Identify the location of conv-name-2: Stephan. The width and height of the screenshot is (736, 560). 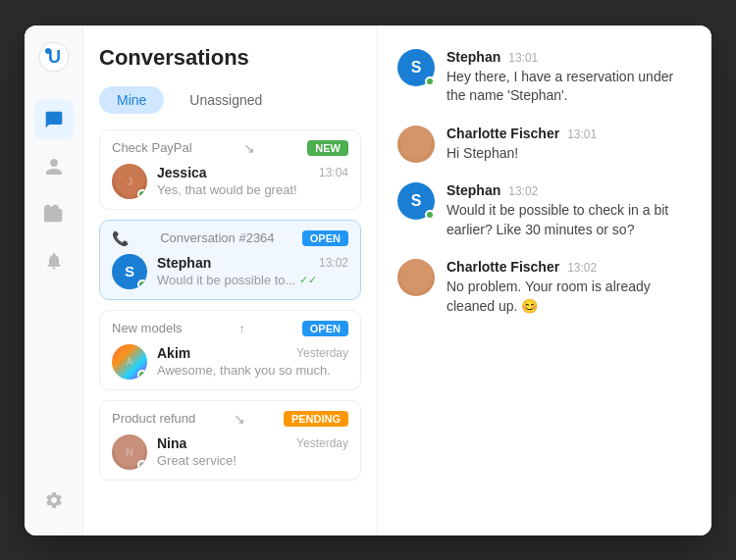
(184, 263).